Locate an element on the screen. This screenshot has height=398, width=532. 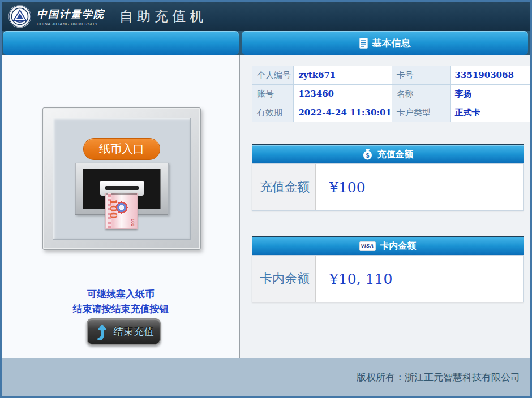
field-label: 名称 is located at coordinates (421, 94).